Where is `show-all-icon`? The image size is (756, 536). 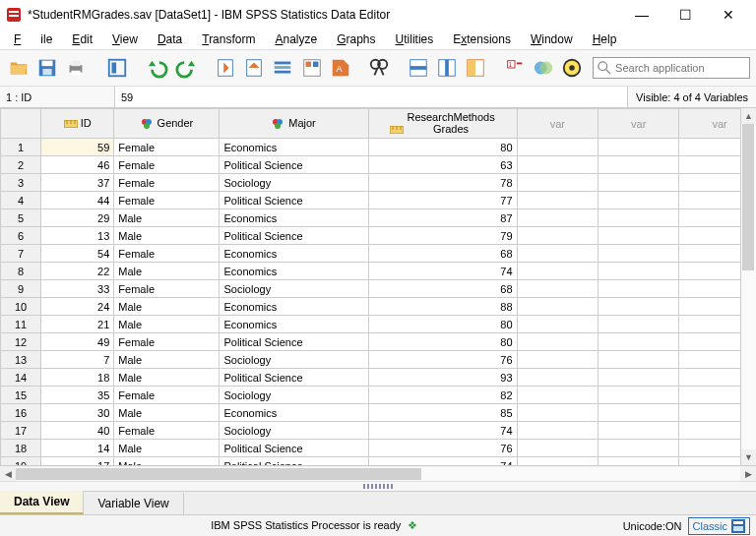
show-all-icon is located at coordinates (573, 68).